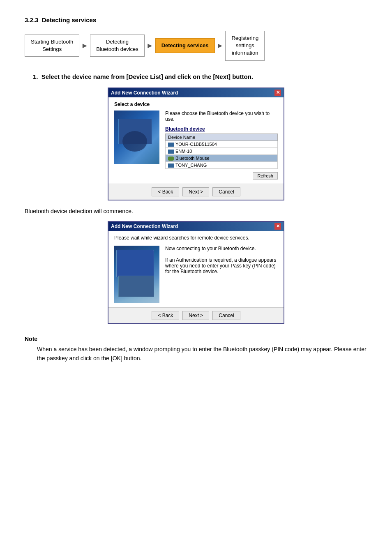  I want to click on dialog2-right: Now connecting to your Bluetooth device.…, so click(221, 274).